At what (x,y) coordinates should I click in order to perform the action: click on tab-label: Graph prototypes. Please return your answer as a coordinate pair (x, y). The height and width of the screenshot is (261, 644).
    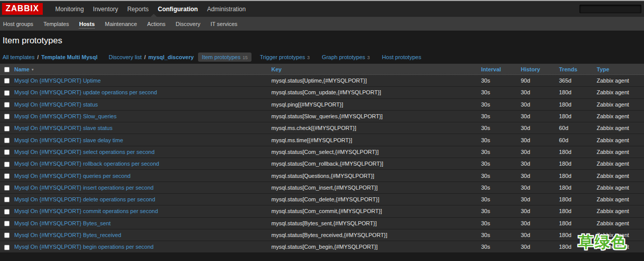
    Looking at the image, I should click on (343, 57).